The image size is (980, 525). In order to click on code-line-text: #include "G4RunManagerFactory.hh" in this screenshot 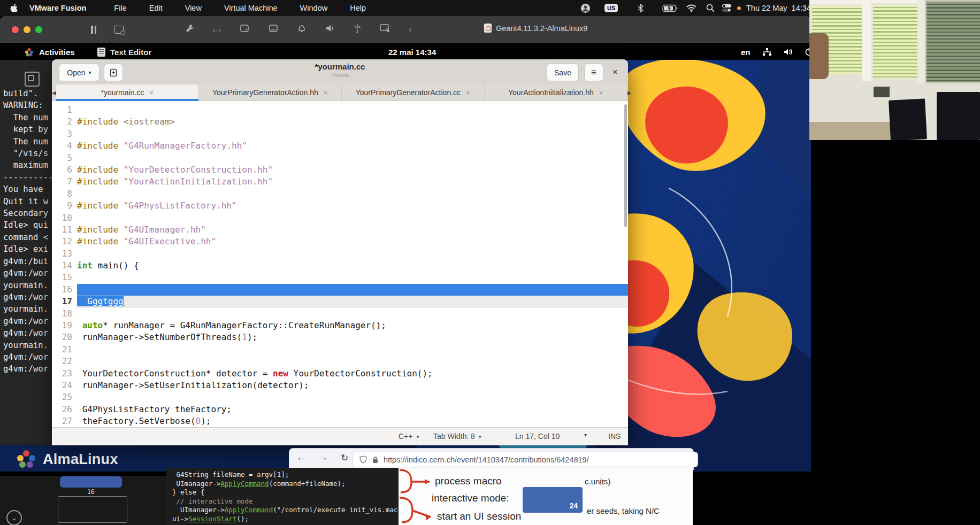, I will do `click(353, 146)`.